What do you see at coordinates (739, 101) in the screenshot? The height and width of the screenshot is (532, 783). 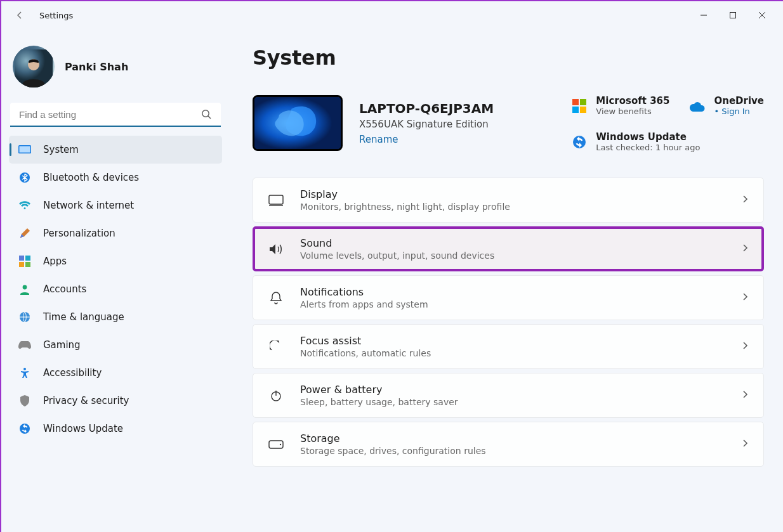 I see `quicklink-title: OneDrive` at bounding box center [739, 101].